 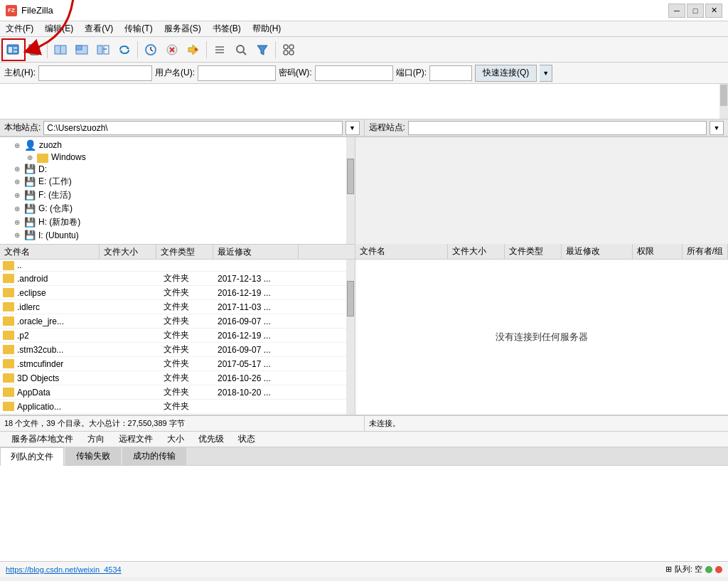 What do you see at coordinates (19, 209) in the screenshot?
I see `expand-icon-g: ⊕` at bounding box center [19, 209].